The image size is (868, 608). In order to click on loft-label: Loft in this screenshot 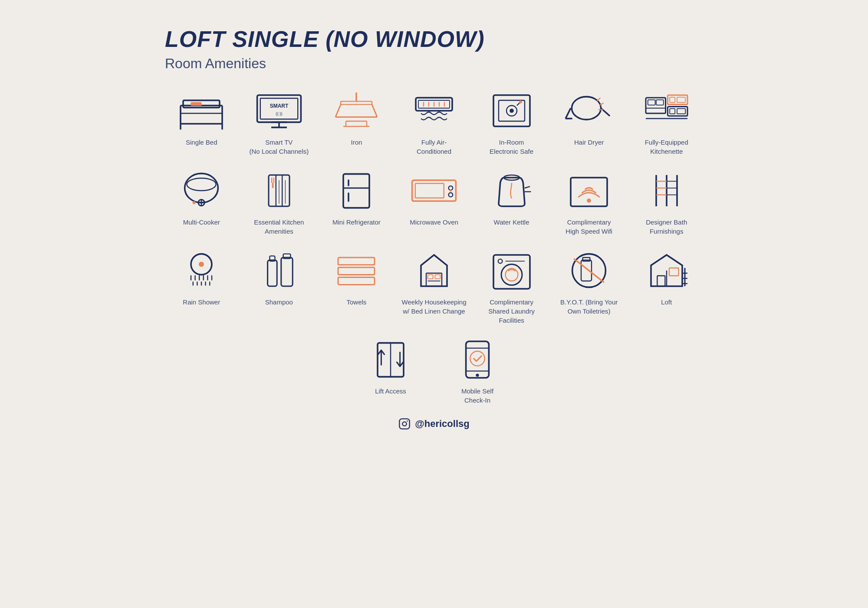, I will do `click(667, 302)`.